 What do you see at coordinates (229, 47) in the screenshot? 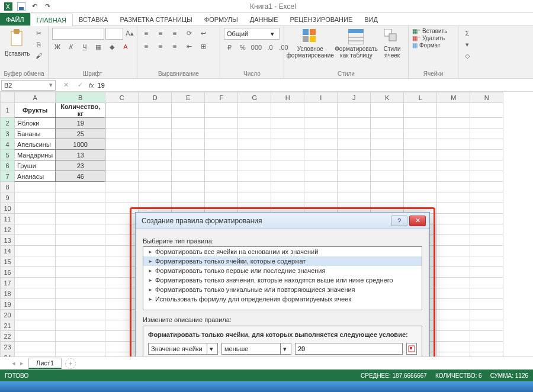
I see `currency-icon: ₽` at bounding box center [229, 47].